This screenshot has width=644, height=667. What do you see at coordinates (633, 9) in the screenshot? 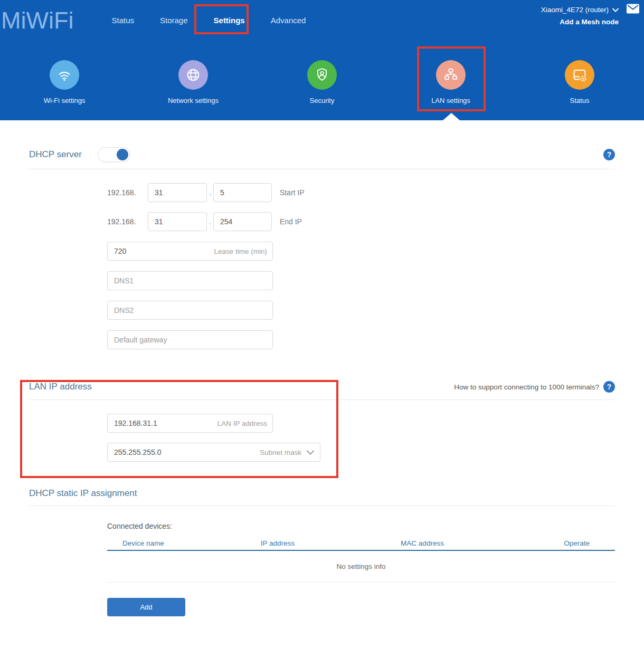
I see `mail-icon` at bounding box center [633, 9].